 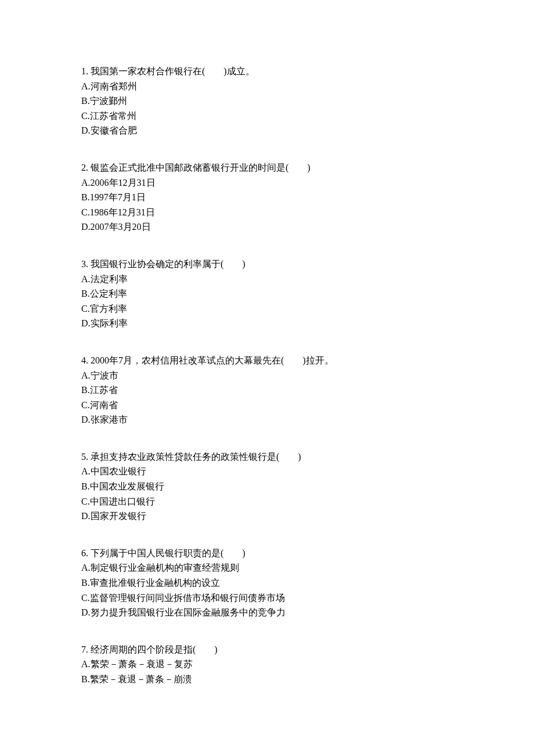 I want to click on question-block: 4. 2000年7月，农村信用社改革试点的大幕最先在( )拉开。A.宁波市B.江…, so click(x=267, y=390).